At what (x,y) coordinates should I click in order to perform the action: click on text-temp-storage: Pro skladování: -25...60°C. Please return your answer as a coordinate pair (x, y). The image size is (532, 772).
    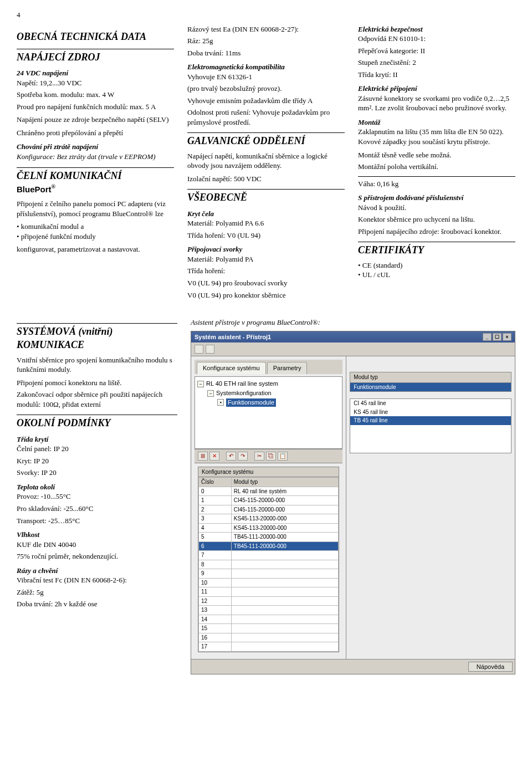
    Looking at the image, I should click on (97, 509).